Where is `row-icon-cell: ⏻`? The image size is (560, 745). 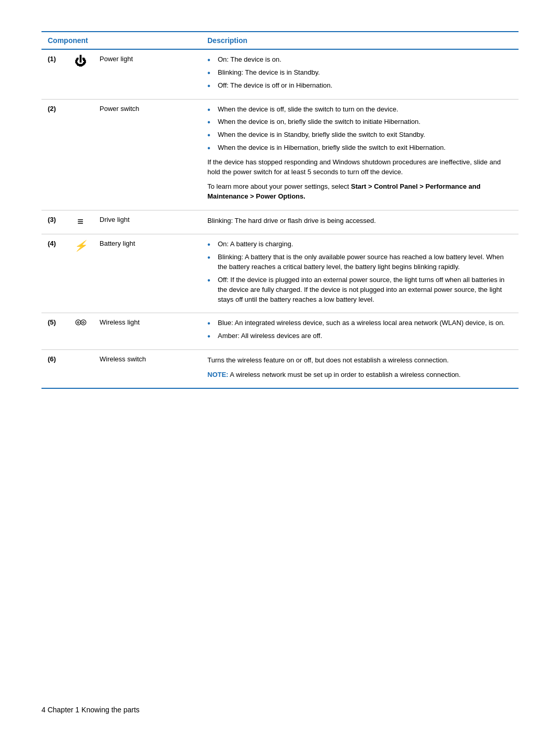 row-icon-cell: ⏻ is located at coordinates (80, 74).